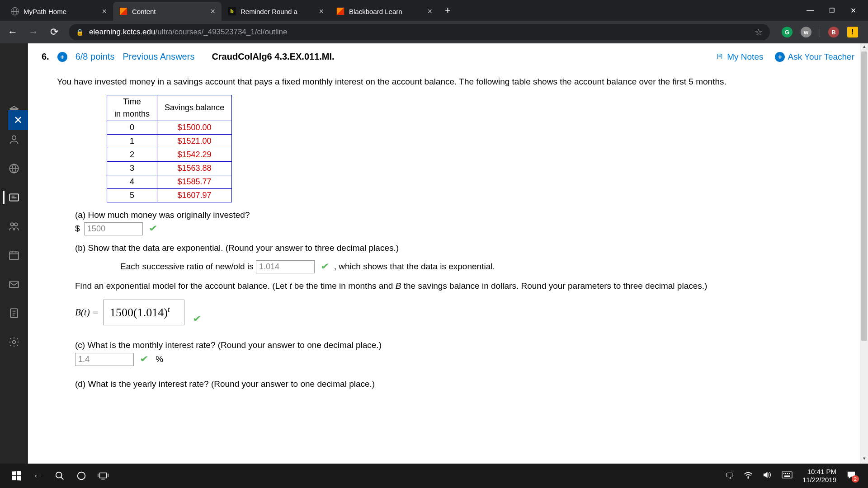  I want to click on browser-tab-active: Content ×, so click(167, 11).